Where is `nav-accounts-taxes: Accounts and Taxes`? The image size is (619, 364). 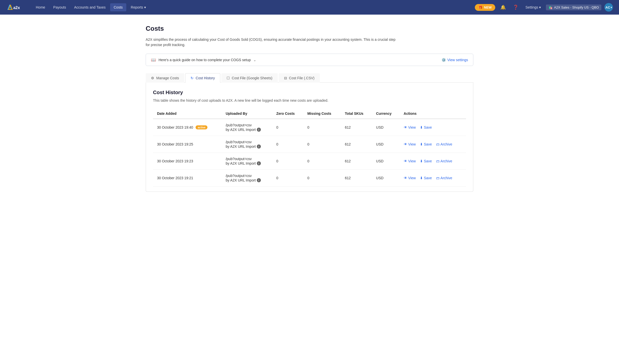 nav-accounts-taxes: Accounts and Taxes is located at coordinates (90, 7).